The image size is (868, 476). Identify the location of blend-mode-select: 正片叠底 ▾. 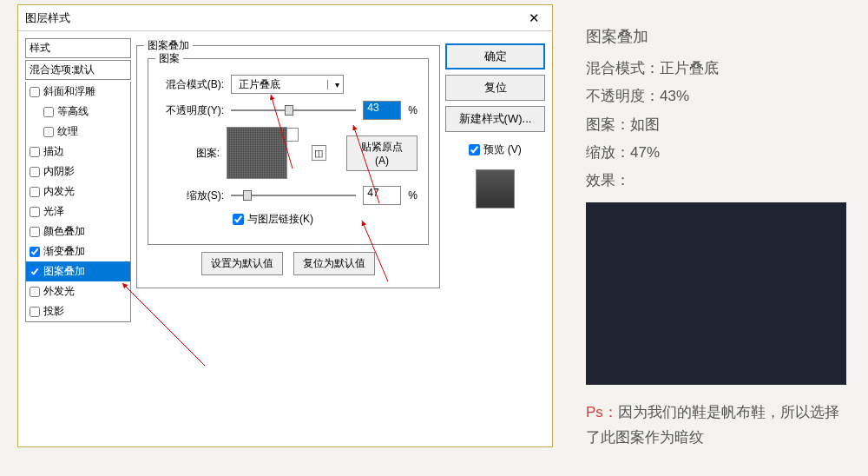
(287, 84).